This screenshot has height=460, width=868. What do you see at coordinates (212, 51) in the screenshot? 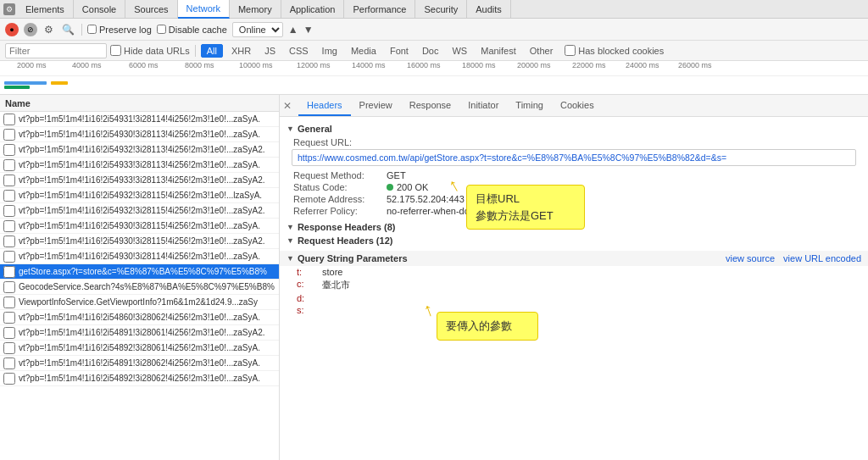
I see `filter-all: All` at bounding box center [212, 51].